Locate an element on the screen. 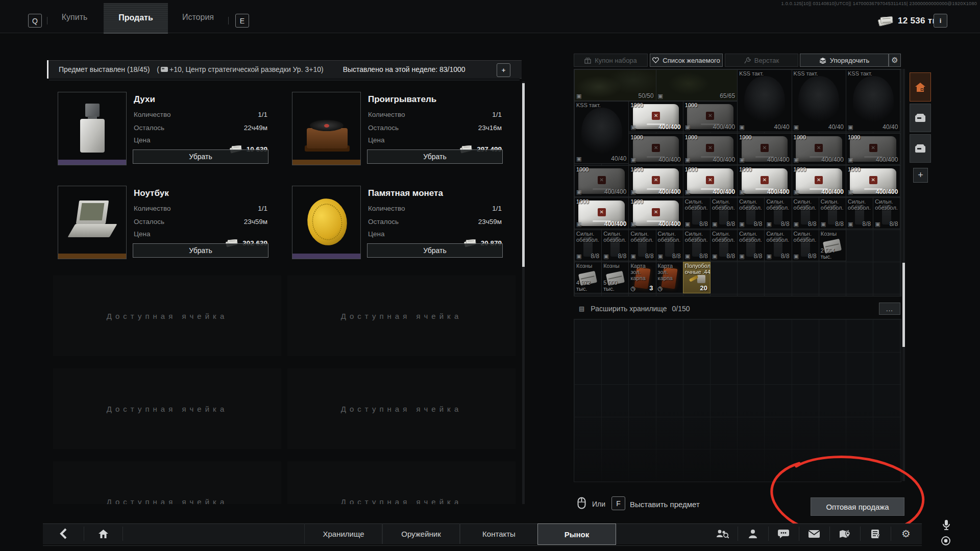 The height and width of the screenshot is (551, 980). item-name: Памятная монета is located at coordinates (405, 193).